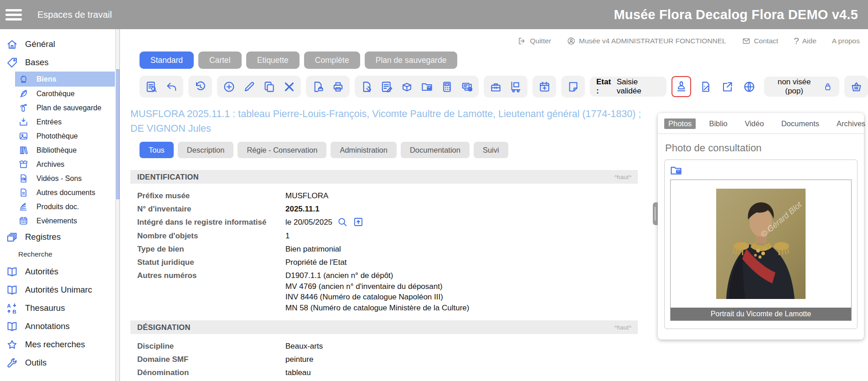 The width and height of the screenshot is (868, 381). I want to click on sidebar-item-videos-sons: Vidéos - Sons, so click(60, 179).